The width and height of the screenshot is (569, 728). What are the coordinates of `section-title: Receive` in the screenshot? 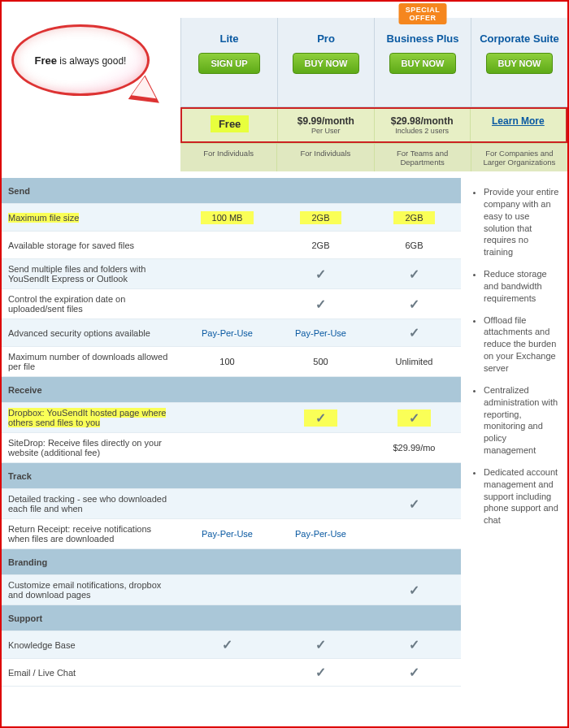 It's located at (231, 390).